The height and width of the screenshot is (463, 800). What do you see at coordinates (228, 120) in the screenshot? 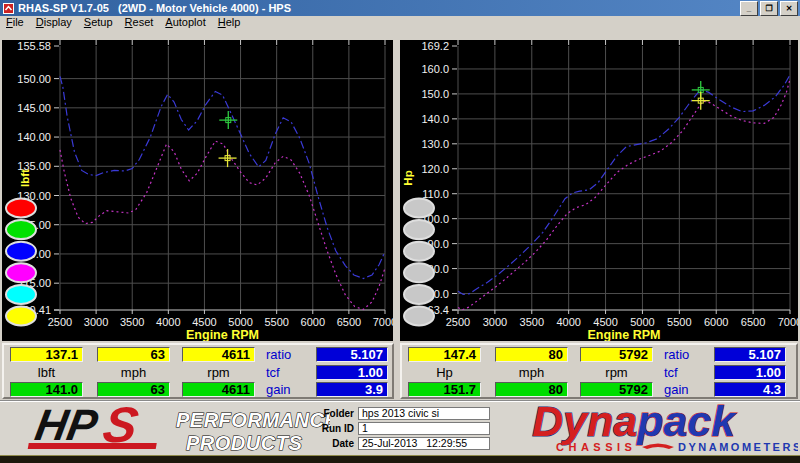
I see `cursor-marker-green` at bounding box center [228, 120].